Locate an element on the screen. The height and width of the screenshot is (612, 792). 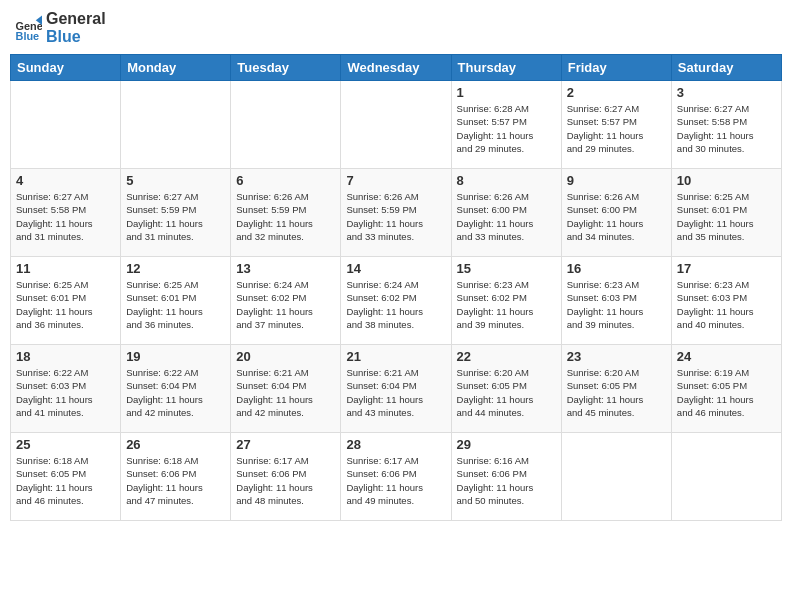
calendar-week-4: 18Sunrise: 6:22 AM Sunset: 6:03 PM Dayli… is located at coordinates (396, 389).